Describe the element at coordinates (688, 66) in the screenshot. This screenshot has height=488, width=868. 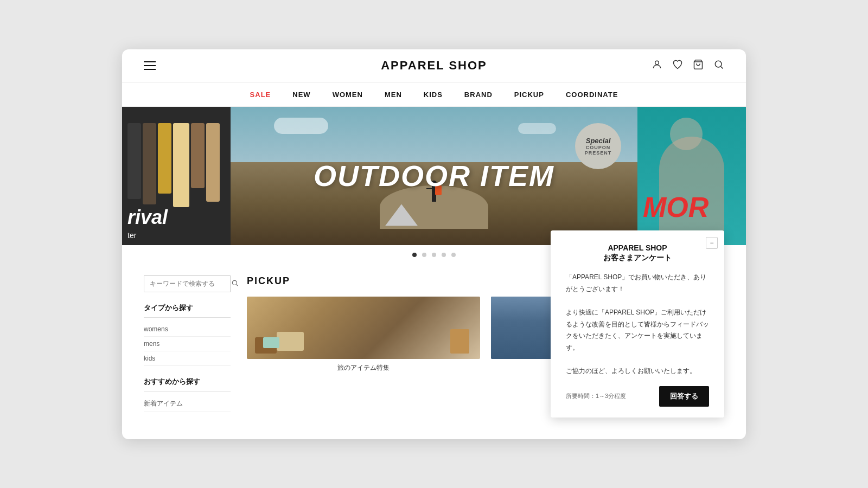
I see `header-icons` at that location.